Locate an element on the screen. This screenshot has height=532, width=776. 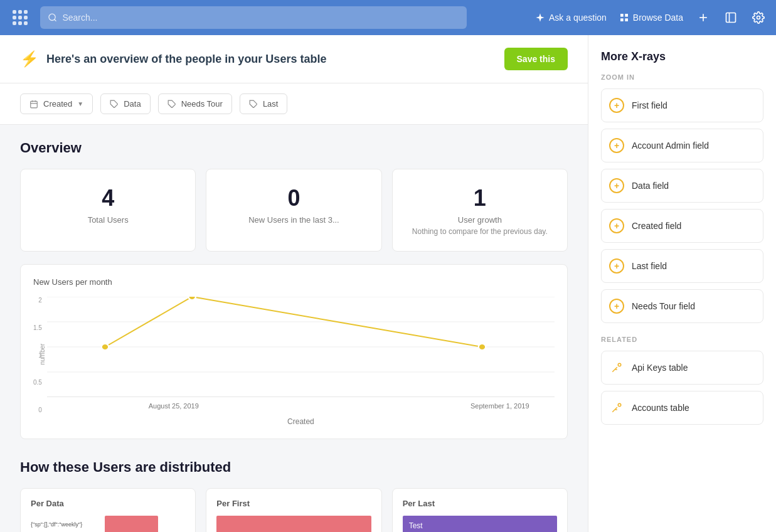
related-label-accounts-table: Accounts table is located at coordinates (661, 408).